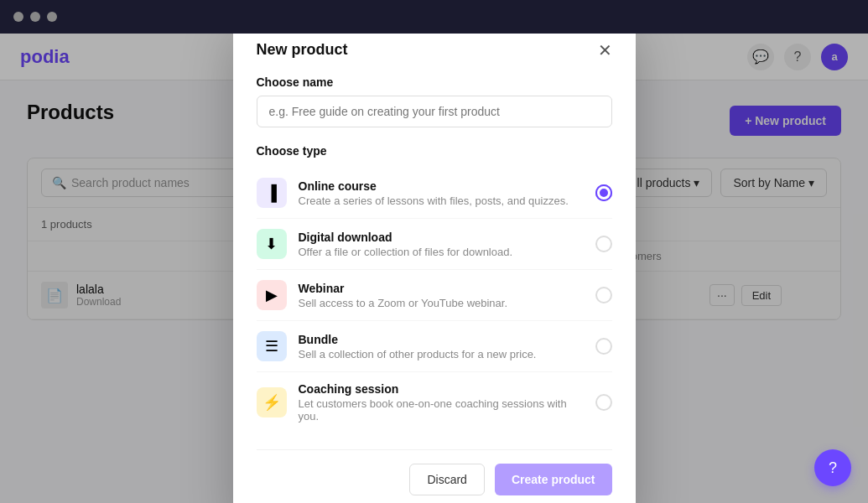 The width and height of the screenshot is (868, 503). Describe the element at coordinates (441, 245) in the screenshot. I see `digital-download-info: Digital download Offer a file or collect…` at that location.